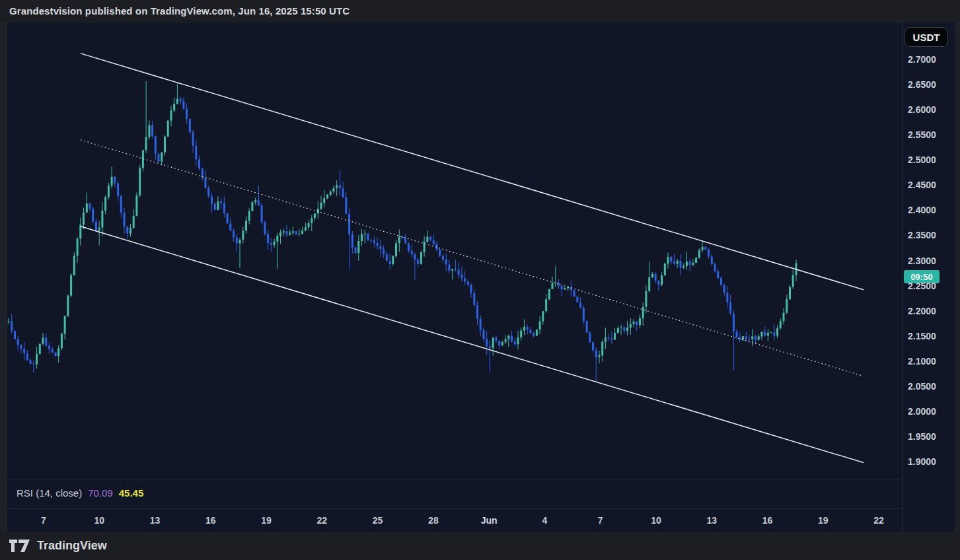 The image size is (960, 560). Describe the element at coordinates (922, 185) in the screenshot. I see `price-tick-label: 2.4500` at that location.